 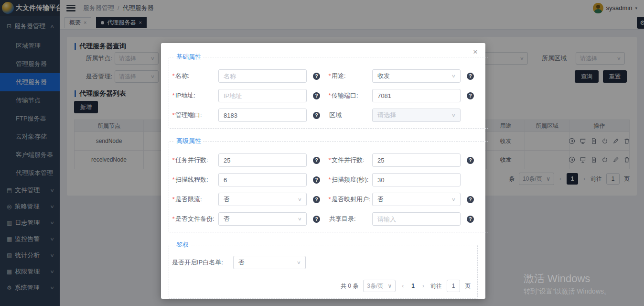 What do you see at coordinates (263, 76) in the screenshot?
I see `name-input` at bounding box center [263, 76].